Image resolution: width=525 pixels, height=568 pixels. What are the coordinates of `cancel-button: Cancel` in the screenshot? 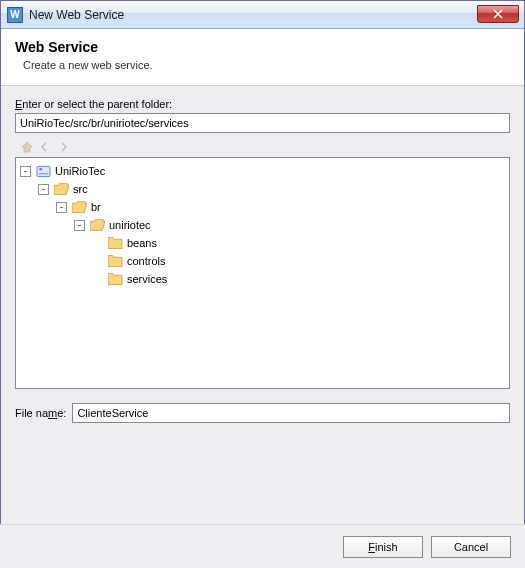 It's located at (471, 547).